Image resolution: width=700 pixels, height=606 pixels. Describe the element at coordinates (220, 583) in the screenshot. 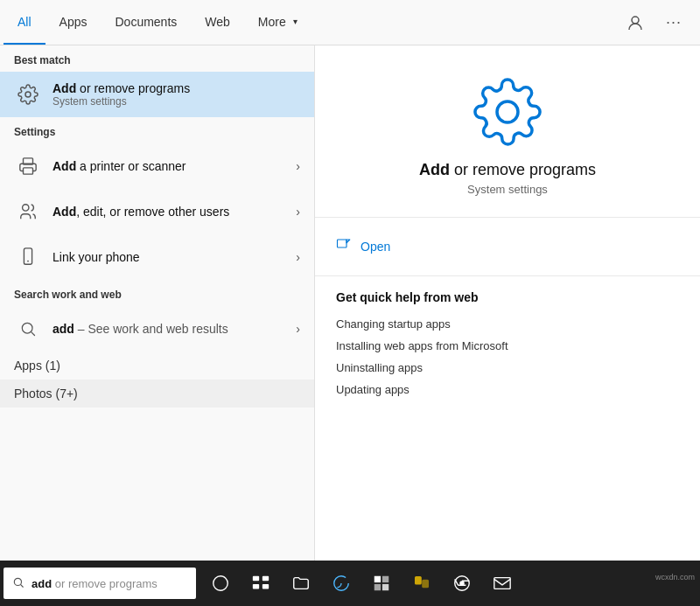

I see `cortana-button` at that location.